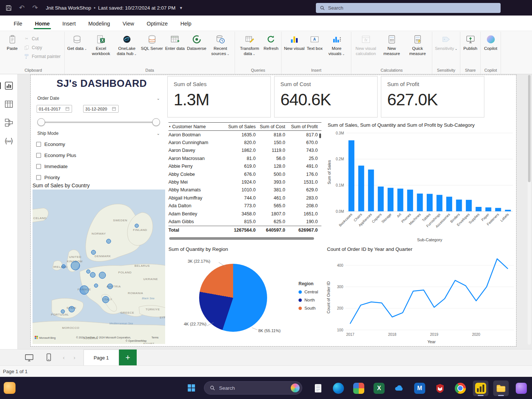 The height and width of the screenshot is (399, 532). I want to click on weather-widget, so click(10, 388).